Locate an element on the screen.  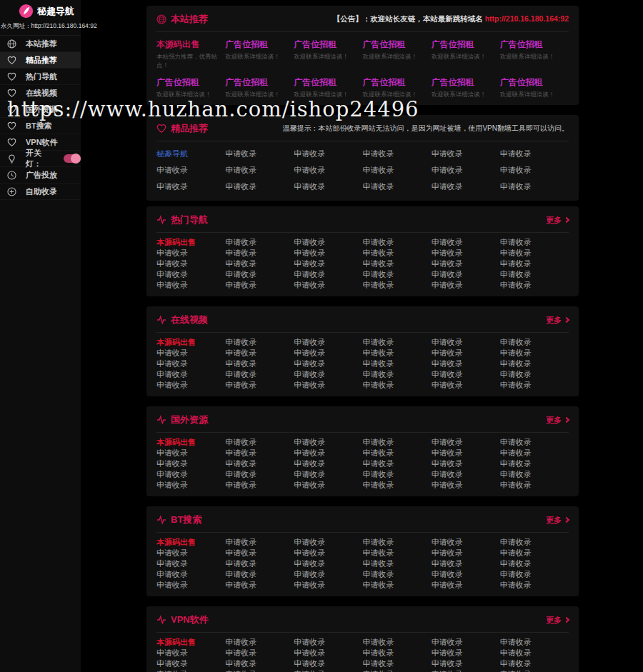
sidebar-item-精品推荐: 精品推荐 is located at coordinates (40, 60).